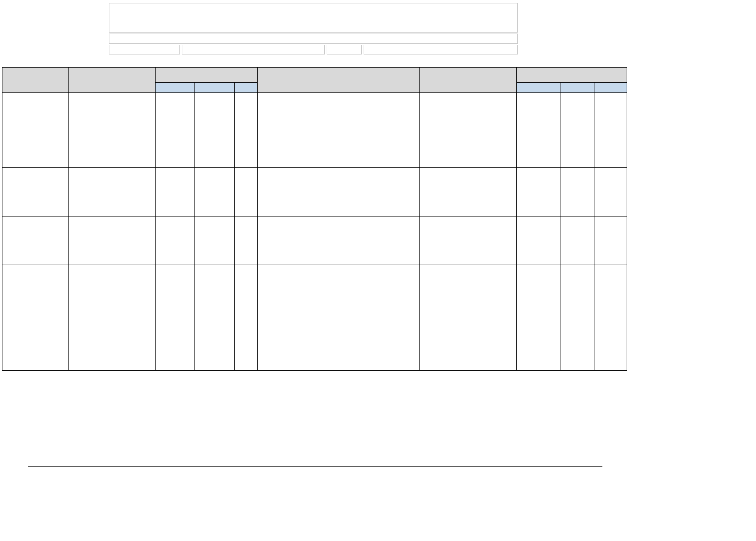 The width and height of the screenshot is (756, 541). What do you see at coordinates (207, 75) in the screenshot?
I see `col-header-c-group` at bounding box center [207, 75].